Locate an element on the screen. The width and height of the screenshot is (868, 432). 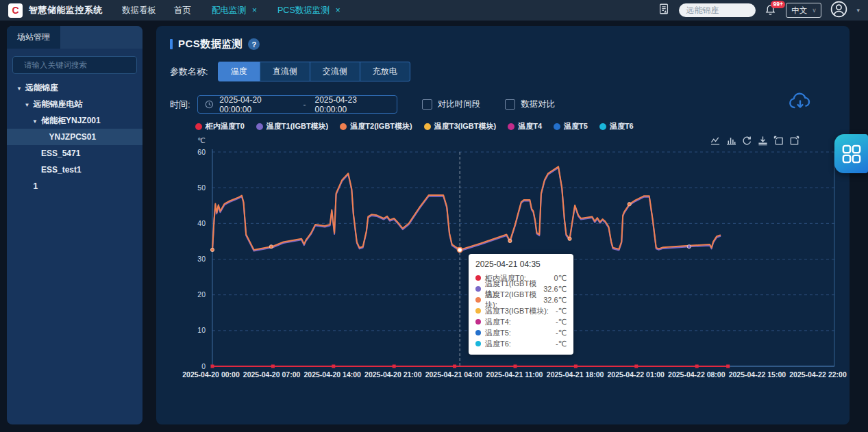
tooltip-timestamp: 2025-04-21 04:35 is located at coordinates (521, 264).